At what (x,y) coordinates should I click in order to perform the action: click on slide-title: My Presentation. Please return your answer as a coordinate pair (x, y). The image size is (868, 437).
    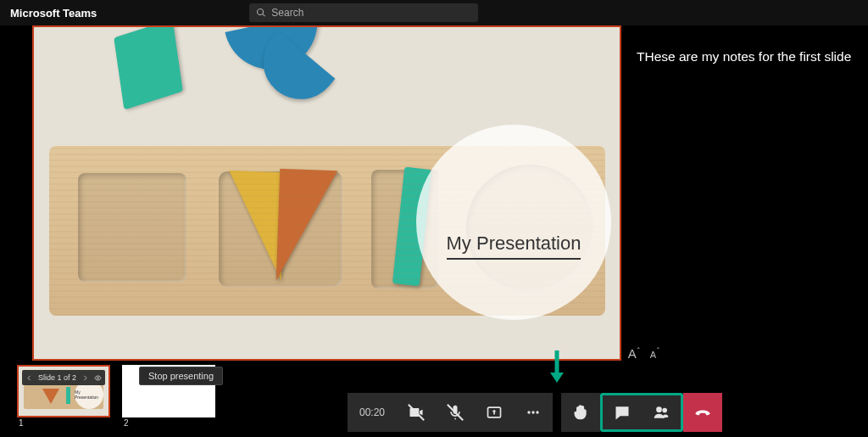
    Looking at the image, I should click on (514, 246).